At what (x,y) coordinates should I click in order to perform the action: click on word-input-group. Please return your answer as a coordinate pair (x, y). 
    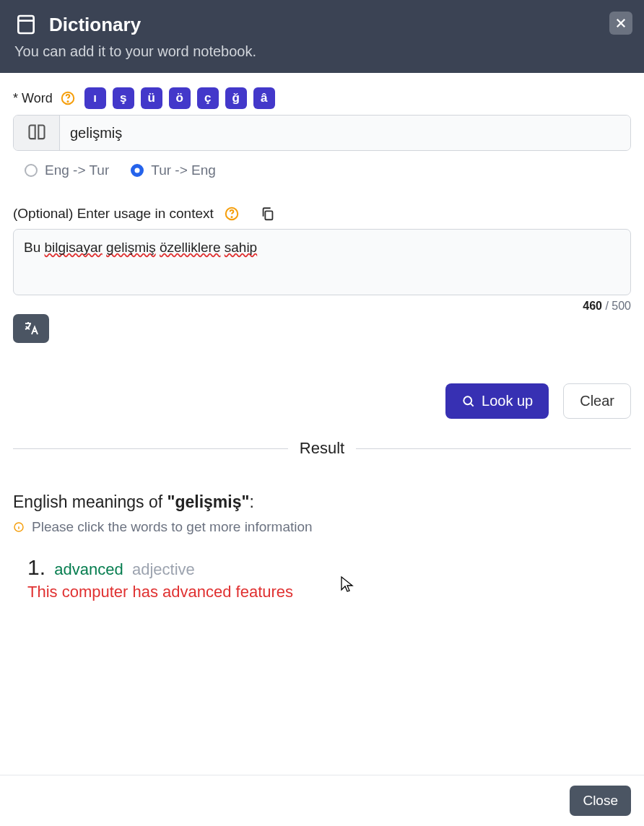
    Looking at the image, I should click on (322, 133).